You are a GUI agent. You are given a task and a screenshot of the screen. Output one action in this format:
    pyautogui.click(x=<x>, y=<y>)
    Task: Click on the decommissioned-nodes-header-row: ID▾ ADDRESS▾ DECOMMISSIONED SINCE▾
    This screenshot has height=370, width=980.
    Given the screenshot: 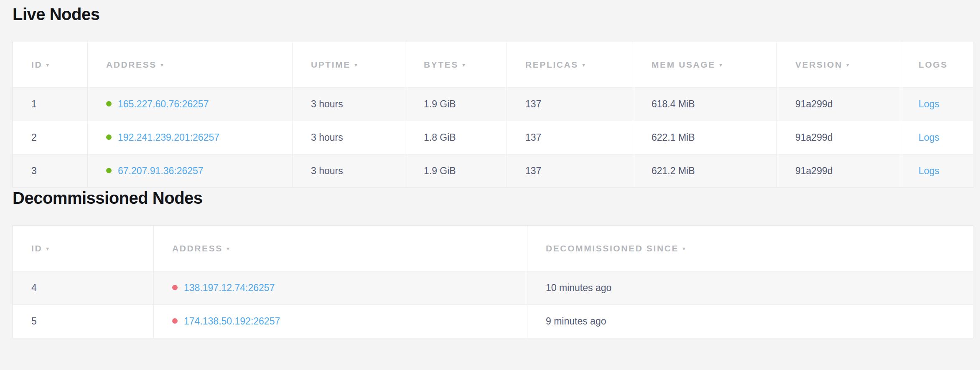 What is the action you would take?
    pyautogui.click(x=493, y=248)
    